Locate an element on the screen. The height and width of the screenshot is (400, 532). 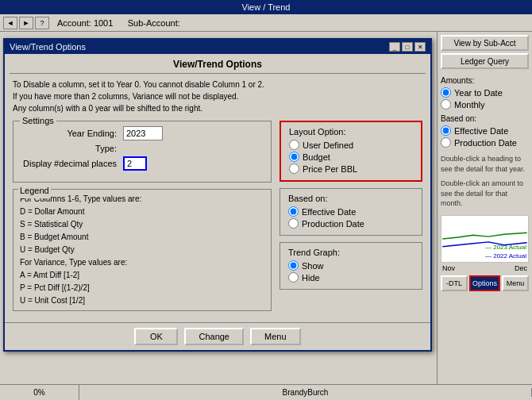
instruction-line-1: To Disable a column, set it to Year 0. Y… is located at coordinates (218, 84).